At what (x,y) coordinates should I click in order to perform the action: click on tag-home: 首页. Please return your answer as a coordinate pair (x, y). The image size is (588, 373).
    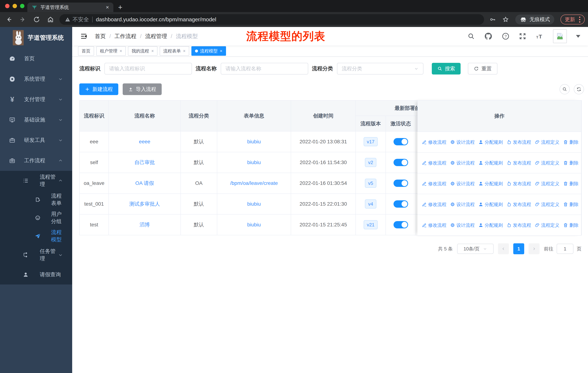
    Looking at the image, I should click on (86, 51).